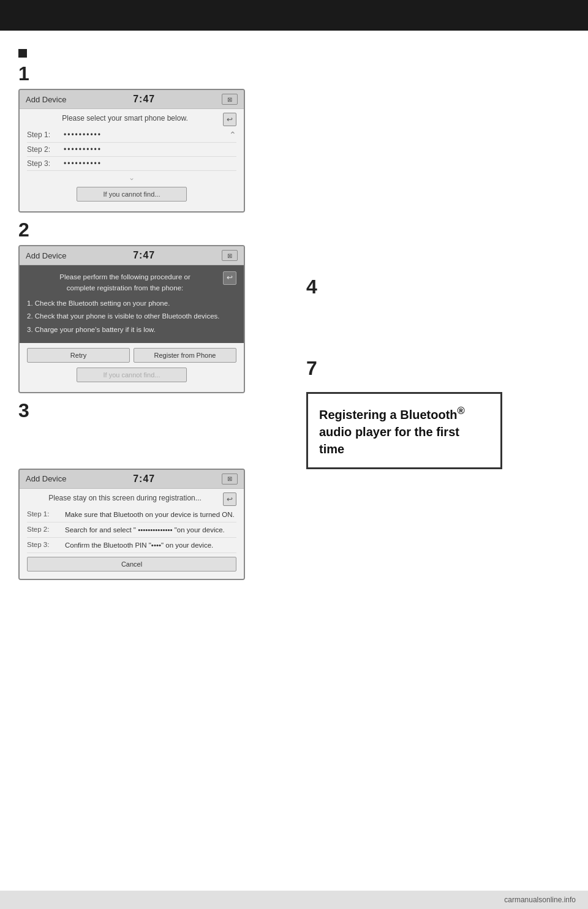  What do you see at coordinates (45, 164) in the screenshot?
I see `screen1-row2-label: Step 3:` at bounding box center [45, 164].